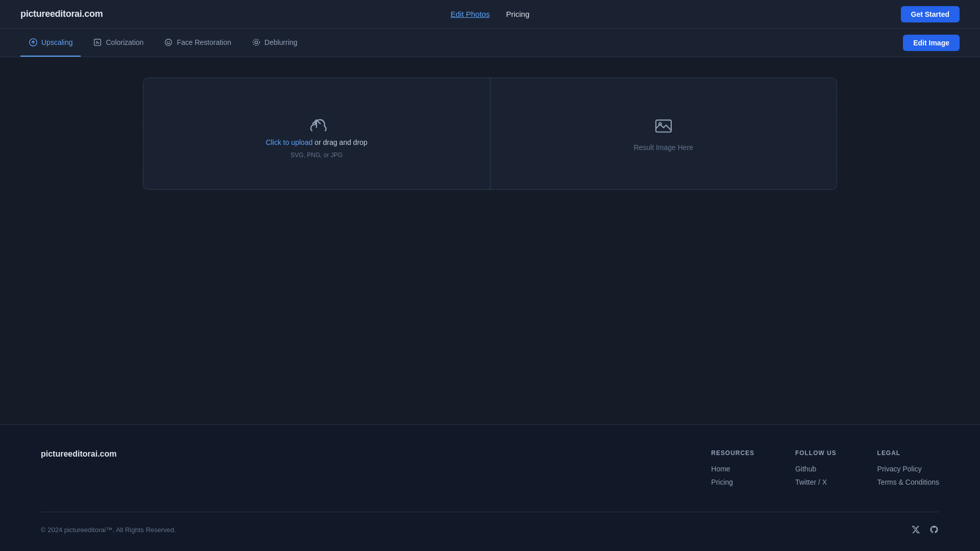 This screenshot has height=551, width=980. Describe the element at coordinates (816, 470) in the screenshot. I see `footer-col-follow: FOLLOW US Github Twitter / X` at that location.